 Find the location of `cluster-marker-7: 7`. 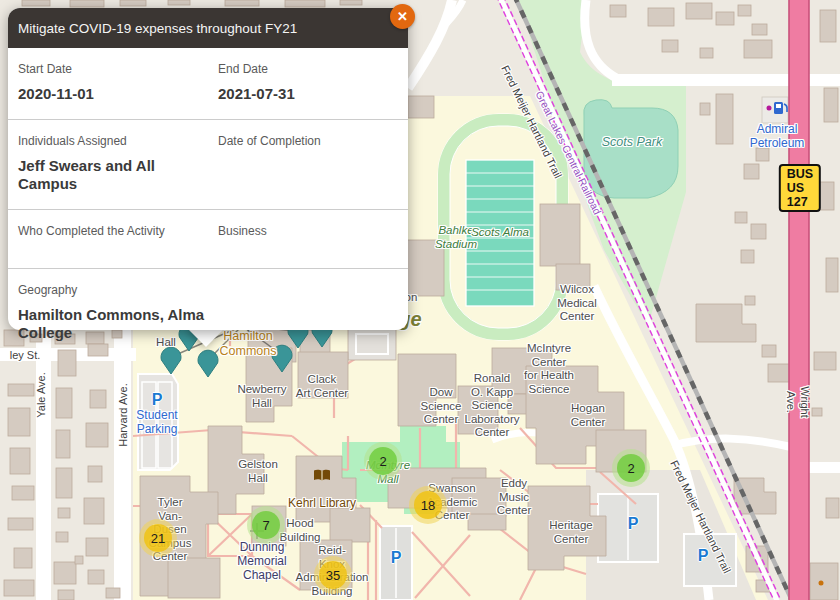

cluster-marker-7: 7 is located at coordinates (266, 525).